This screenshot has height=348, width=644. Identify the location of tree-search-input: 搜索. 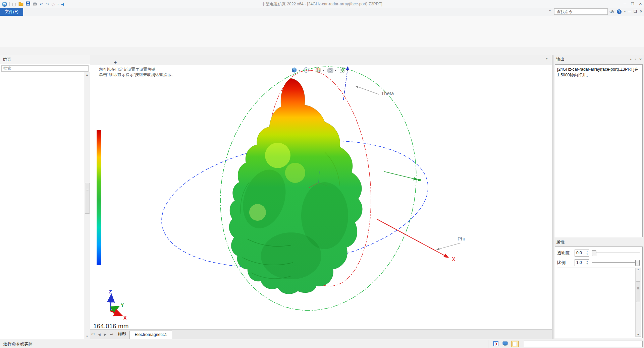
(45, 68).